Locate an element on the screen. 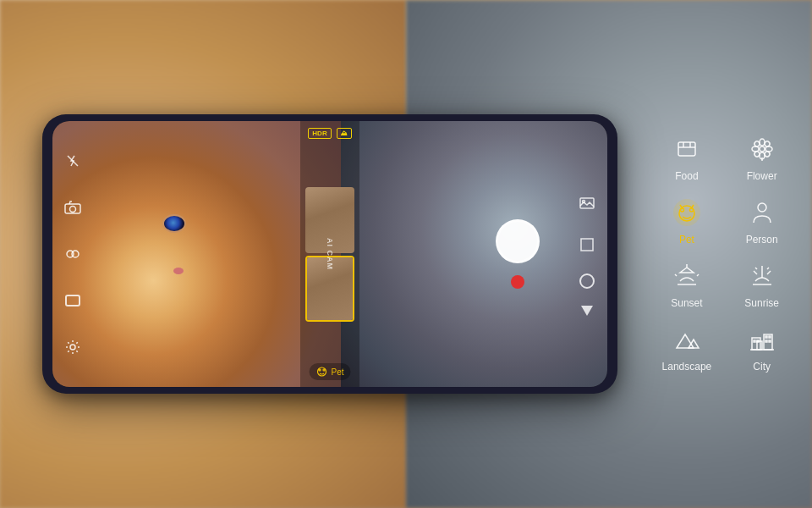 This screenshot has height=508, width=812. city-label: City is located at coordinates (761, 367).